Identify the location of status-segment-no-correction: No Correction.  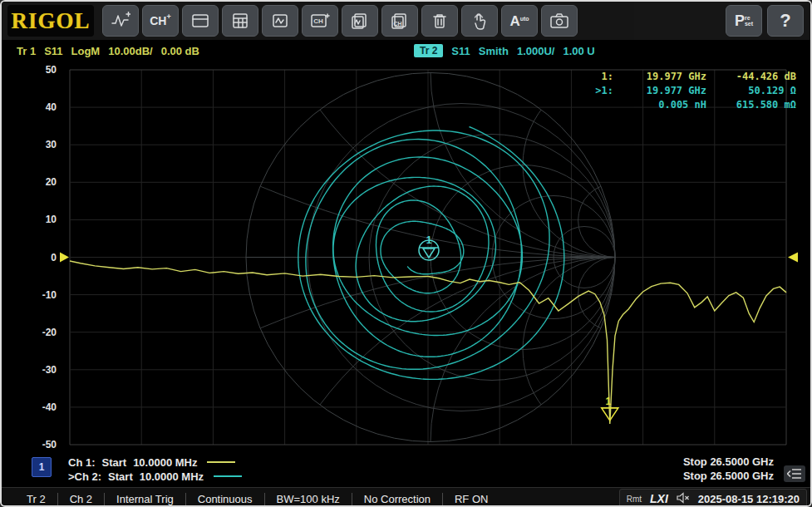
(397, 499).